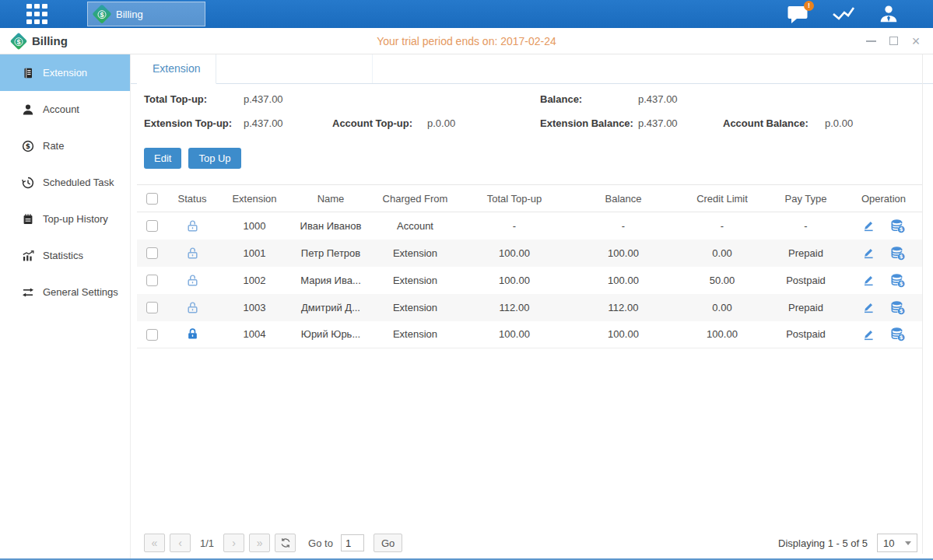  I want to click on user-account-button, so click(889, 14).